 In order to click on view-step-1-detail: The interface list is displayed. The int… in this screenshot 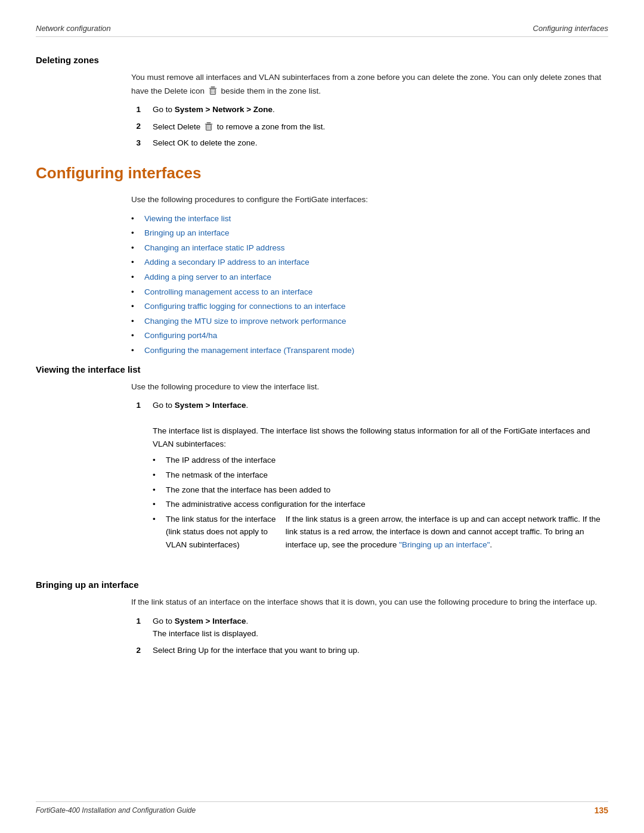, I will do `click(371, 438)`.